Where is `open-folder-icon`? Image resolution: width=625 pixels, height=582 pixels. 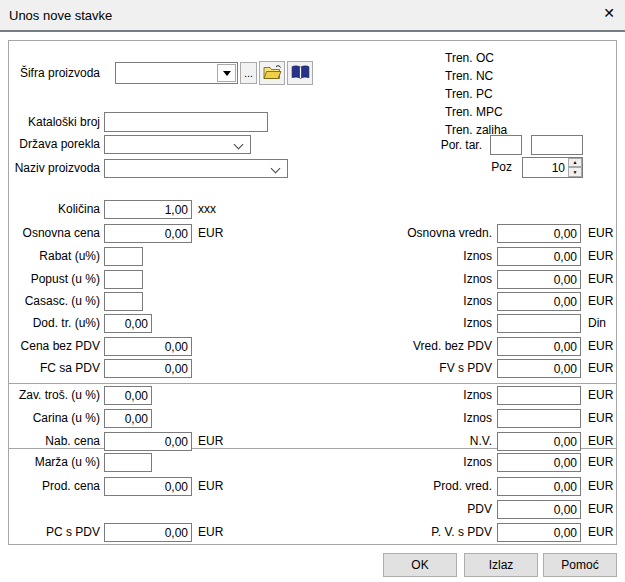
open-folder-icon is located at coordinates (272, 73).